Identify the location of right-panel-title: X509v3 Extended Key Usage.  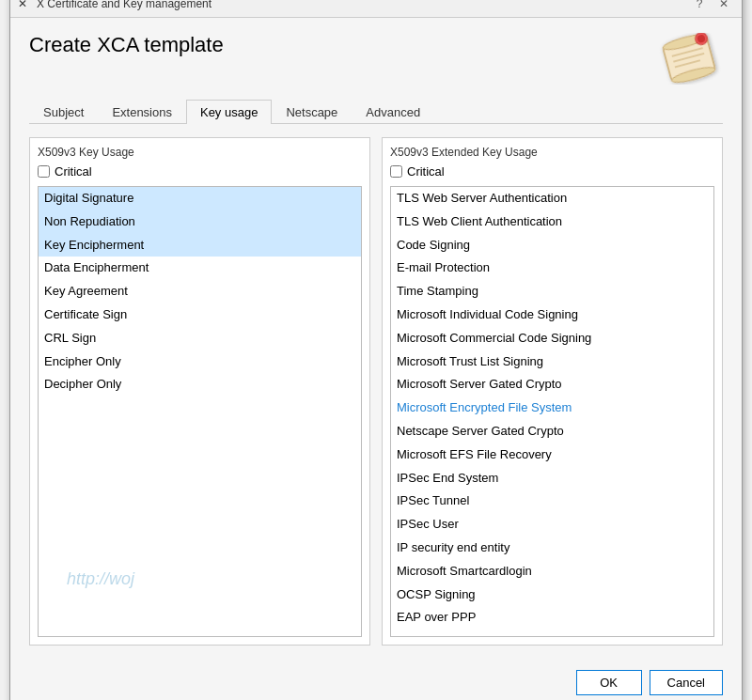
(553, 152).